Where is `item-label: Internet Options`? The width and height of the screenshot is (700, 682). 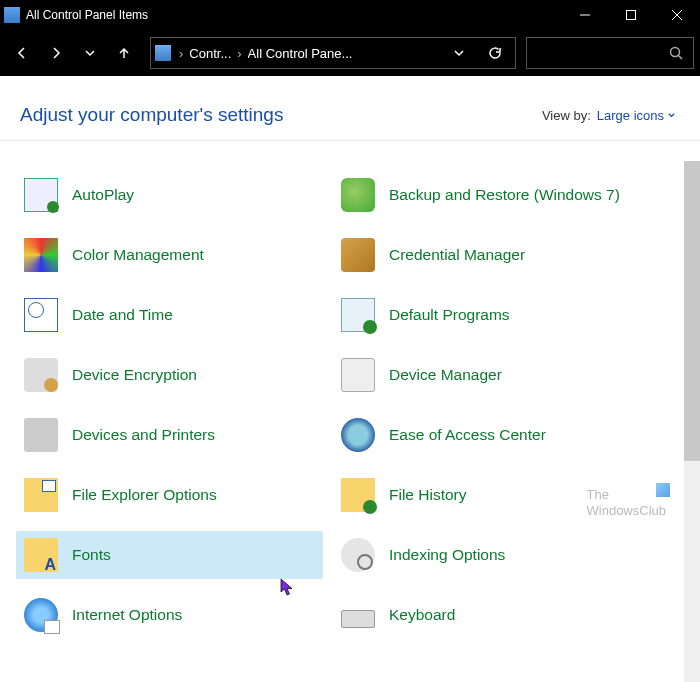 item-label: Internet Options is located at coordinates (127, 615).